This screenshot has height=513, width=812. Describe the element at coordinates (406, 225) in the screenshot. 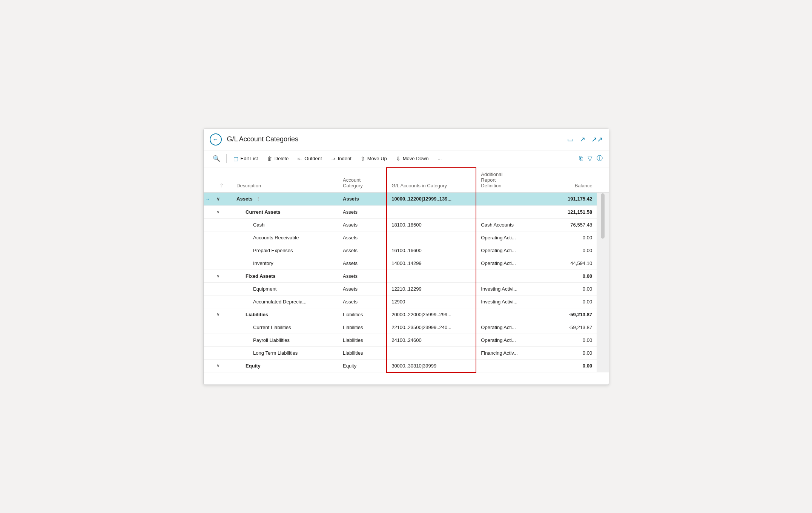

I see `table-row: CashAssets18100..18500Cash Accounts76,55…` at that location.